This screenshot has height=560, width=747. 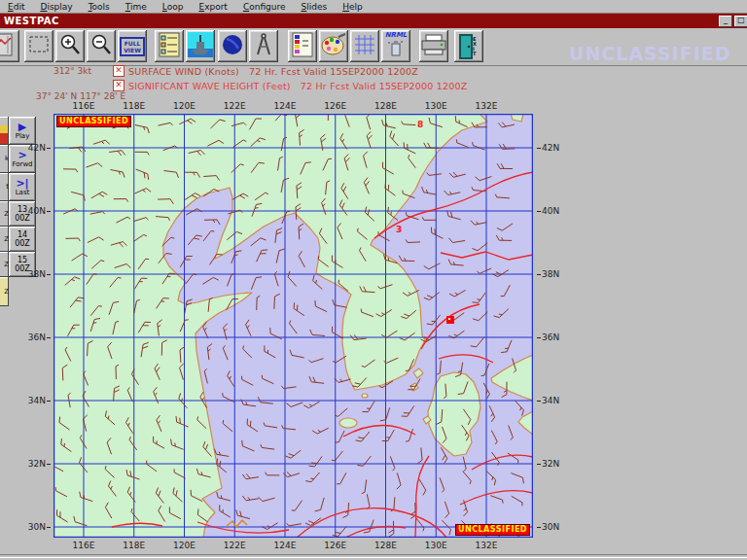 What do you see at coordinates (264, 47) in the screenshot?
I see `compass-tool-icon` at bounding box center [264, 47].